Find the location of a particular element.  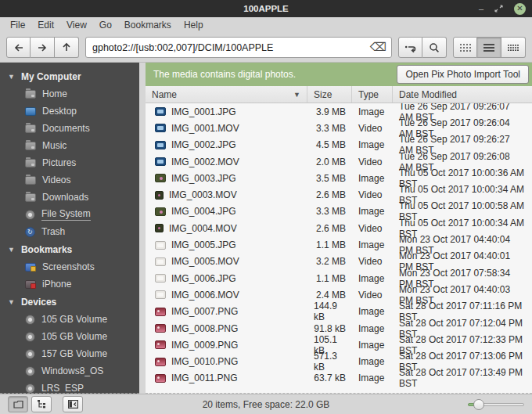

restore-icon is located at coordinates (499, 9).